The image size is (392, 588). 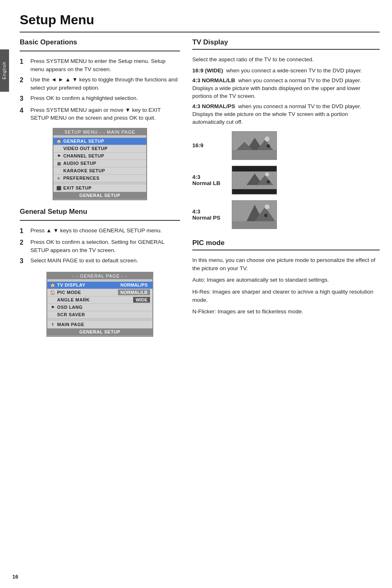 What do you see at coordinates (104, 307) in the screenshot?
I see `gen-label-osd: OSD LANG` at bounding box center [104, 307].